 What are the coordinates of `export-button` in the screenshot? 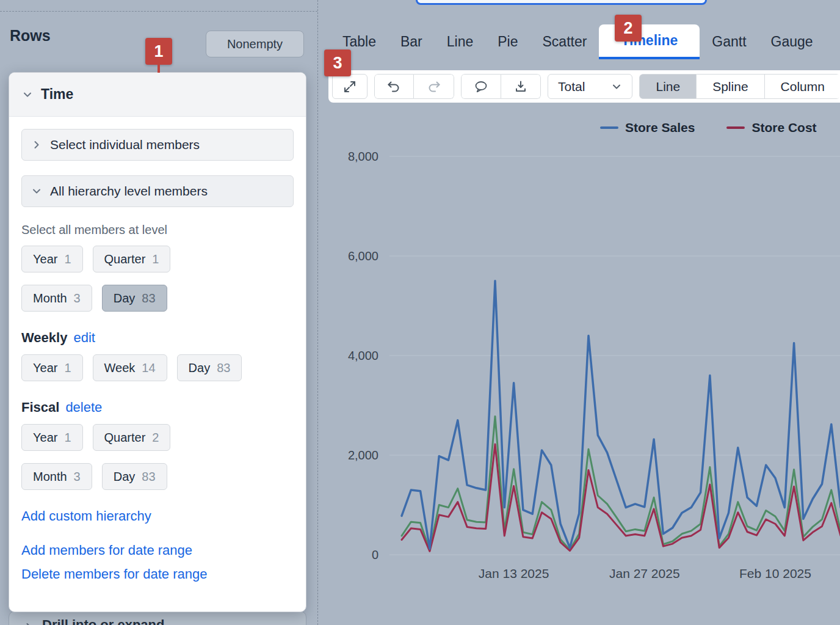 It's located at (521, 87).